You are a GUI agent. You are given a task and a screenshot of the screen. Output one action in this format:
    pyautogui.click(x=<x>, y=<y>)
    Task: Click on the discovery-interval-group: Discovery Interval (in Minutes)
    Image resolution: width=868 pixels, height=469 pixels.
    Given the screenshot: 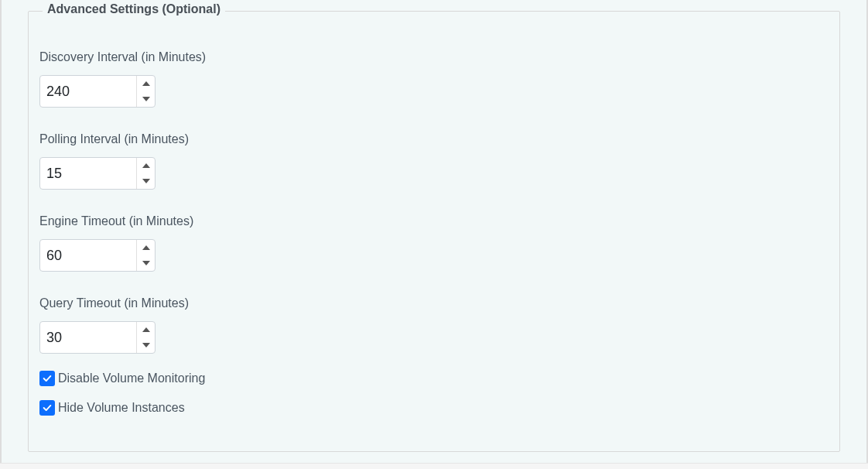 What is the action you would take?
    pyautogui.click(x=434, y=79)
    